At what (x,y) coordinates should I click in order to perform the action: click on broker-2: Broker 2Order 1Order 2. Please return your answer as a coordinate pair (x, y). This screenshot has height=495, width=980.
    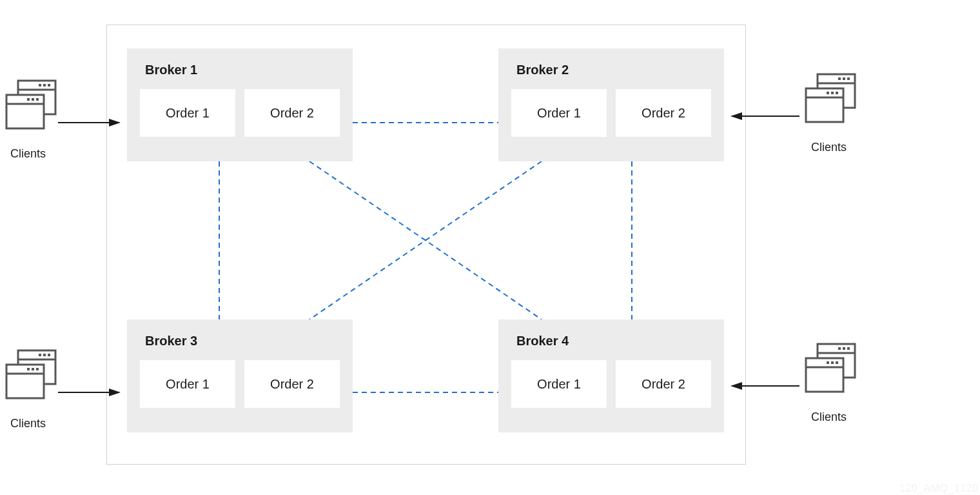
    Looking at the image, I should click on (611, 105).